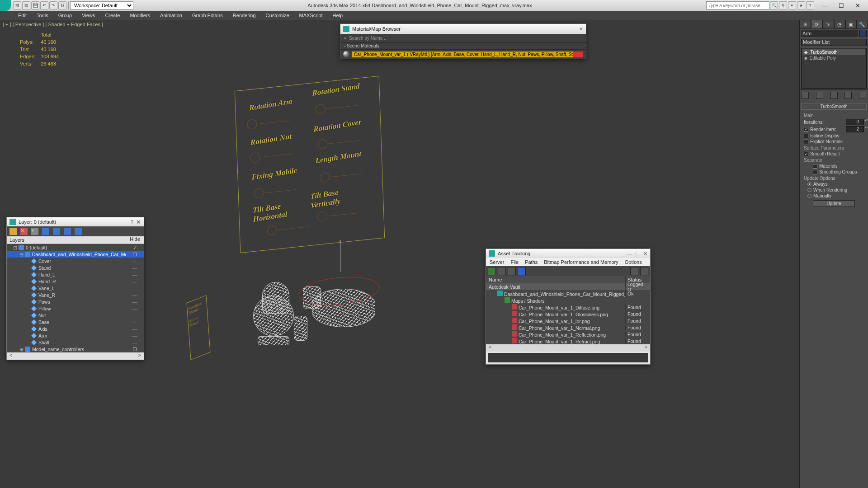 The height and width of the screenshot is (488, 868). I want to click on asset-tracking-titlebar: Asset Tracking — ☐ ✕, so click(568, 253).